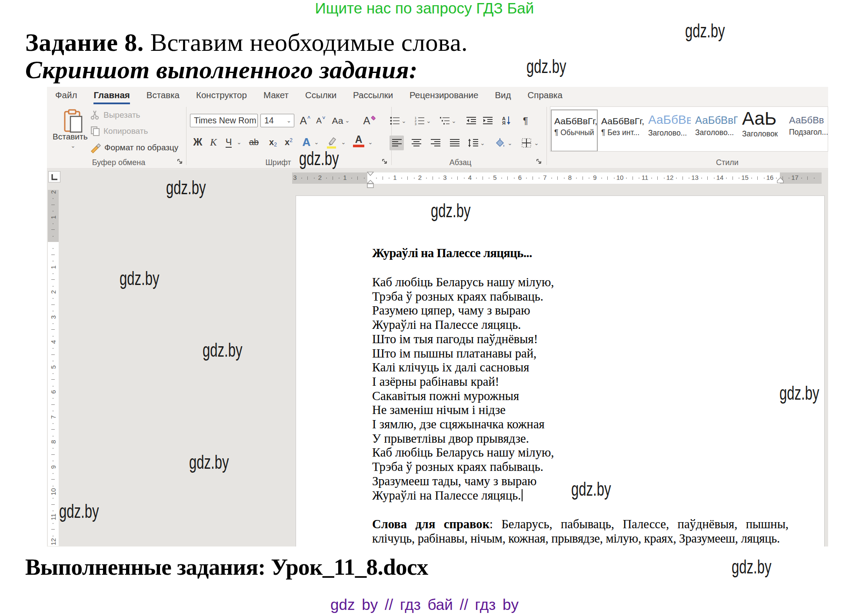  What do you see at coordinates (180, 162) in the screenshot?
I see `clipboard-dialog-launcher` at bounding box center [180, 162].